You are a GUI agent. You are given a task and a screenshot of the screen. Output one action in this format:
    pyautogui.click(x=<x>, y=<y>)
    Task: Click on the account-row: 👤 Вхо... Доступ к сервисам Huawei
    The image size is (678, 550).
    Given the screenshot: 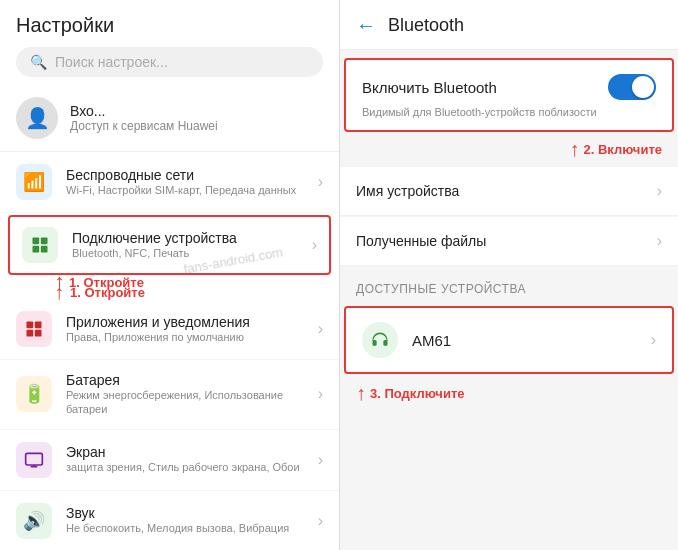 What is the action you would take?
    pyautogui.click(x=170, y=118)
    